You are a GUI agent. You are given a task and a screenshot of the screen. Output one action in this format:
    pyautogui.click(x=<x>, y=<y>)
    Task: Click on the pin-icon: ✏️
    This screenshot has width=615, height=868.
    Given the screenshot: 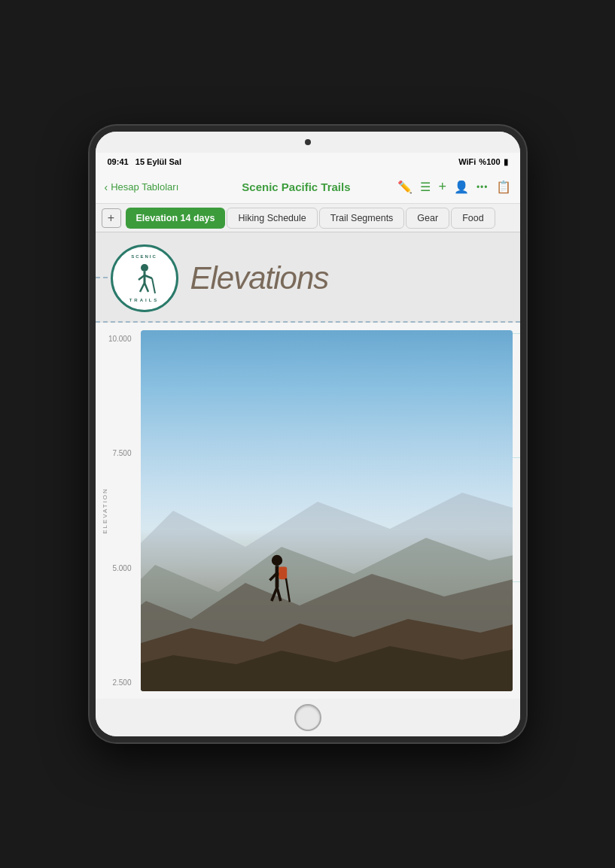 What is the action you would take?
    pyautogui.click(x=405, y=187)
    